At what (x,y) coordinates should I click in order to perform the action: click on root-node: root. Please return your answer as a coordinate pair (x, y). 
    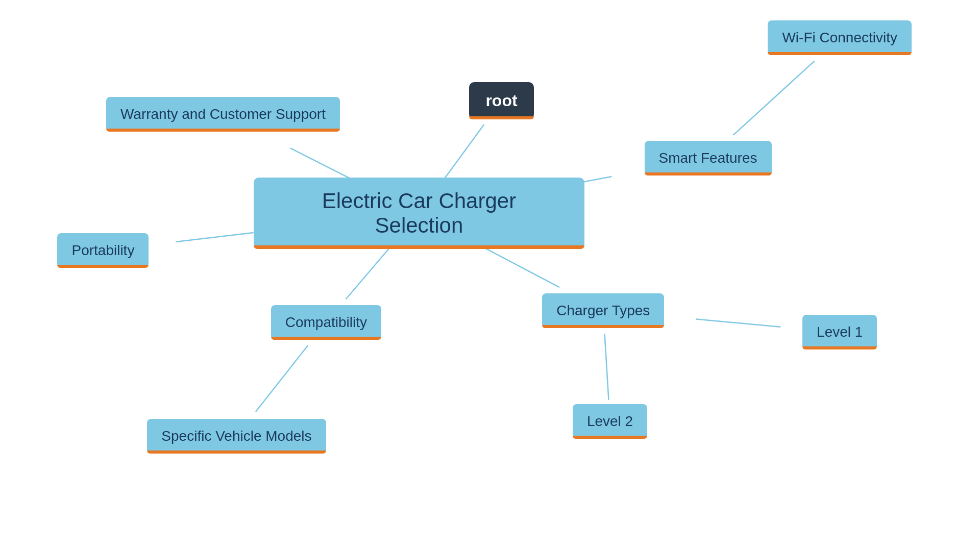
    Looking at the image, I should click on (501, 101).